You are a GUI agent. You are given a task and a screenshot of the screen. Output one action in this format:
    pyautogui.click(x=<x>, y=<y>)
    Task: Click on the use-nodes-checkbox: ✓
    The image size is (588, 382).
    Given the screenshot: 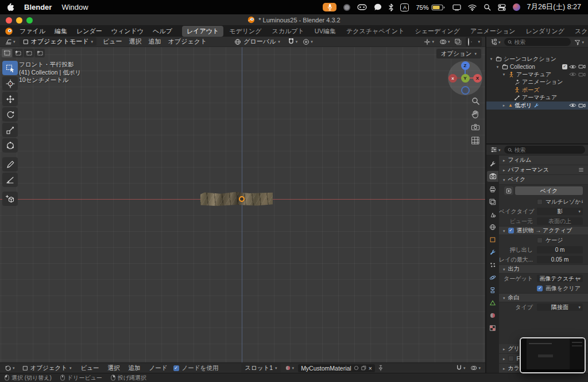 What is the action you would take?
    pyautogui.click(x=176, y=368)
    